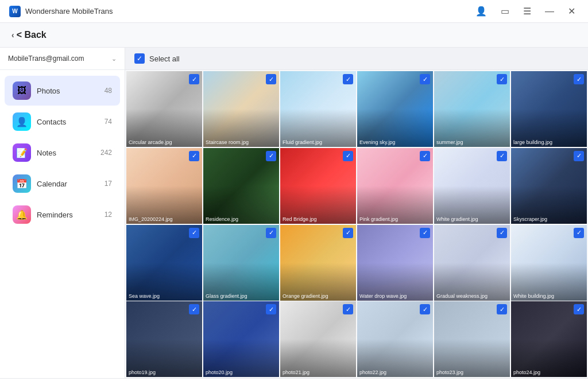  What do you see at coordinates (241, 339) in the screenshot?
I see `photo-item: ✓ photo20.jpg` at bounding box center [241, 339].